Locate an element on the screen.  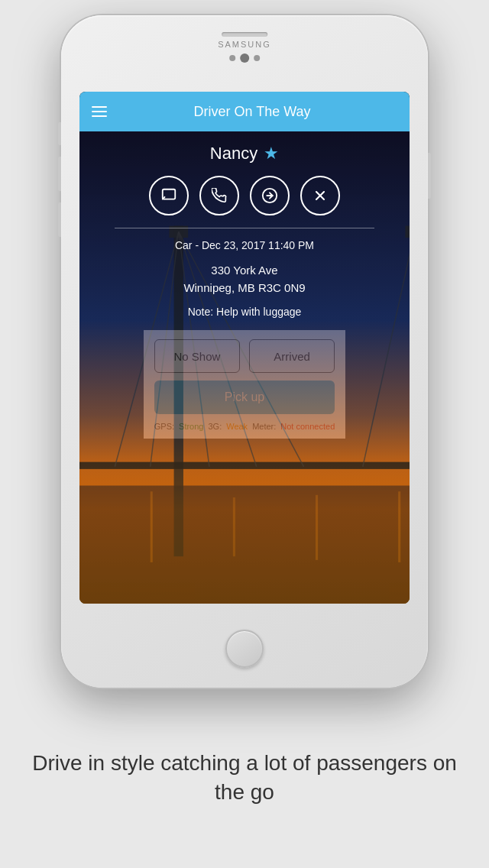
cancel-button is located at coordinates (320, 196).